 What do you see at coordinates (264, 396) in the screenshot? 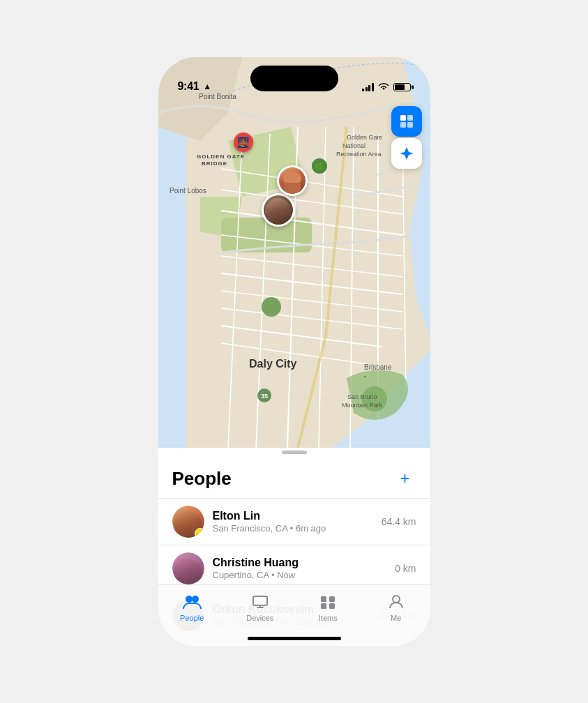
I see `svg-text: 35` at bounding box center [264, 396].